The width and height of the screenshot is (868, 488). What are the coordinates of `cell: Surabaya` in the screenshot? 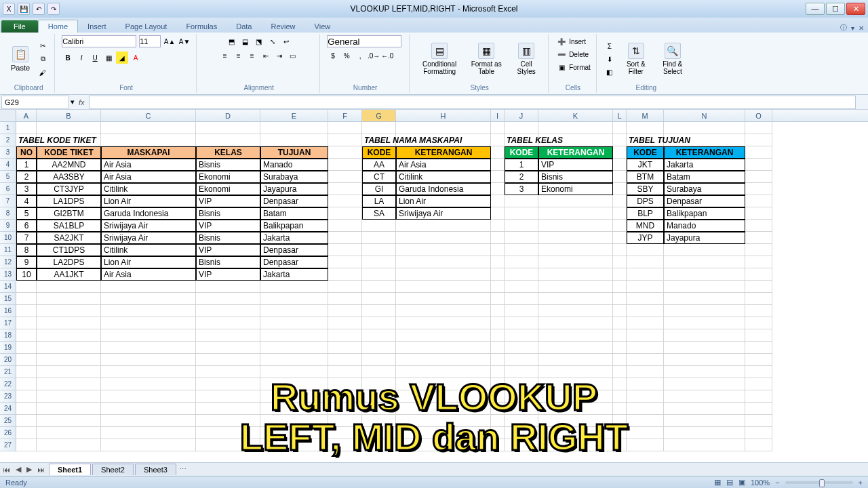 It's located at (705, 189).